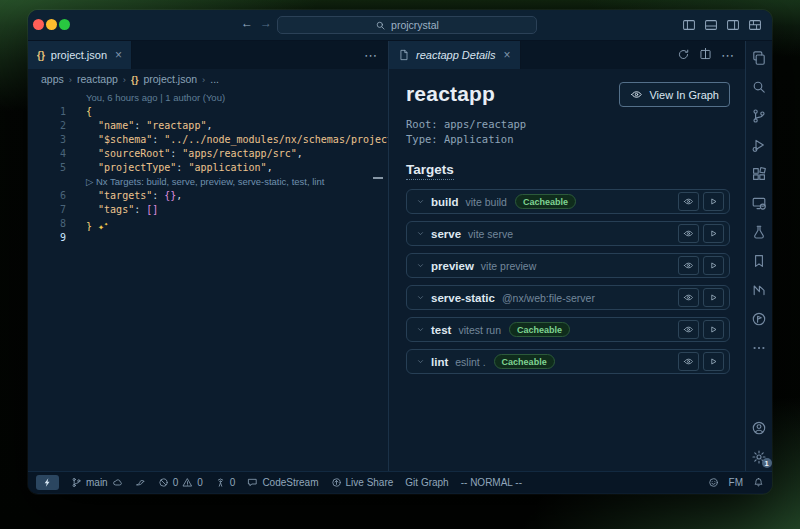  I want to click on code-line: 7 "tags": [], so click(208, 210).